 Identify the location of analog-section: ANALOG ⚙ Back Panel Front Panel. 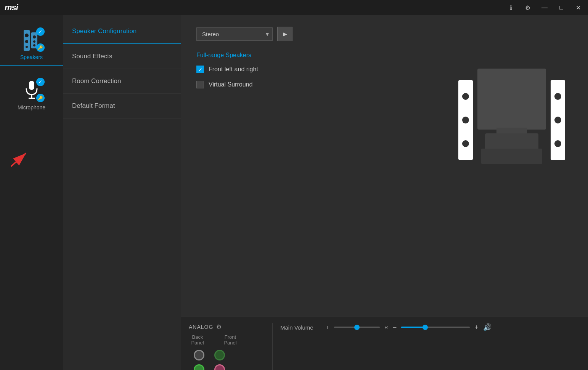
(231, 347).